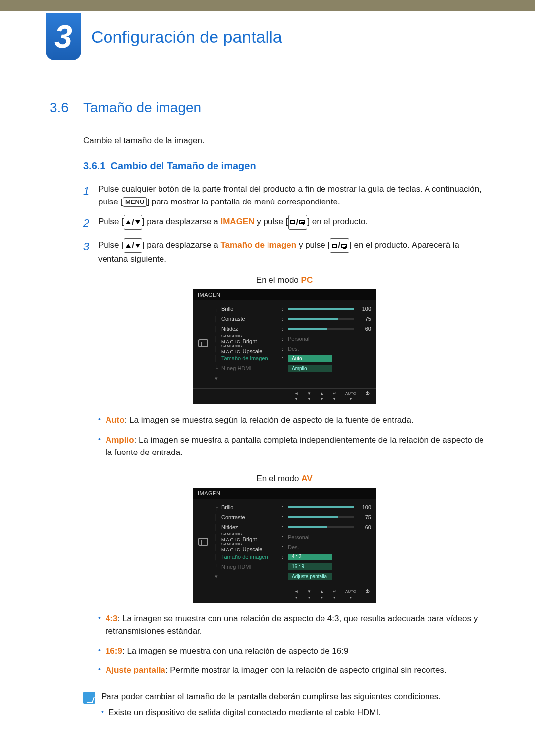 This screenshot has width=535, height=756. Describe the element at coordinates (284, 709) in the screenshot. I see `note-block: Para poder cambiar el tamaño de la panta…` at that location.